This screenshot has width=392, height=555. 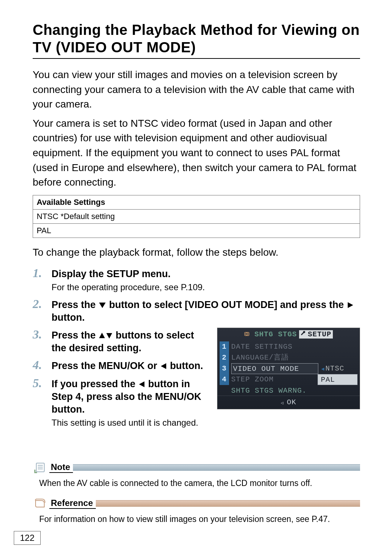 What do you see at coordinates (316, 334) in the screenshot?
I see `lcd-tab-setup: SETUP` at bounding box center [316, 334].